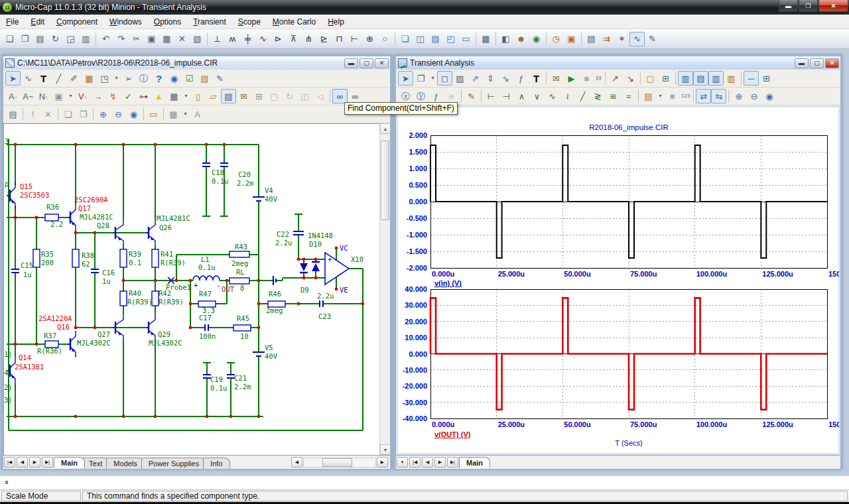 Image resolution: width=849 pixels, height=504 pixels. I want to click on plot-group-2-icon: ▤, so click(700, 78).